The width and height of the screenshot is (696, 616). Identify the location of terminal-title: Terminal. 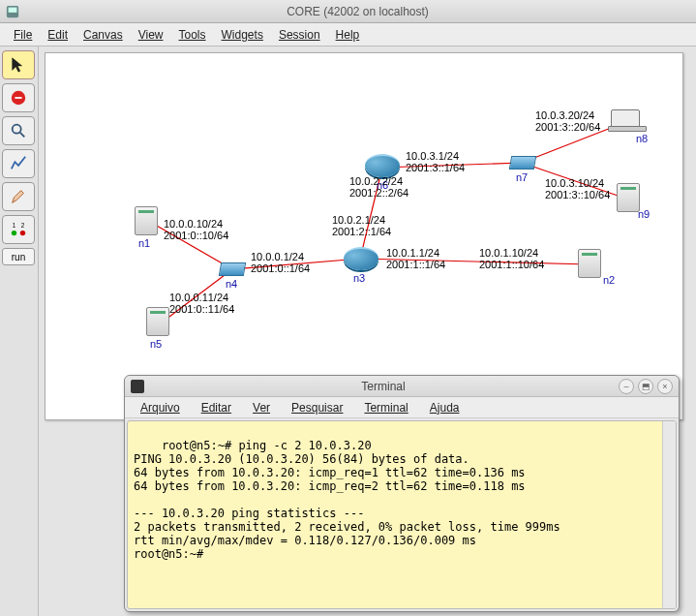
(383, 386).